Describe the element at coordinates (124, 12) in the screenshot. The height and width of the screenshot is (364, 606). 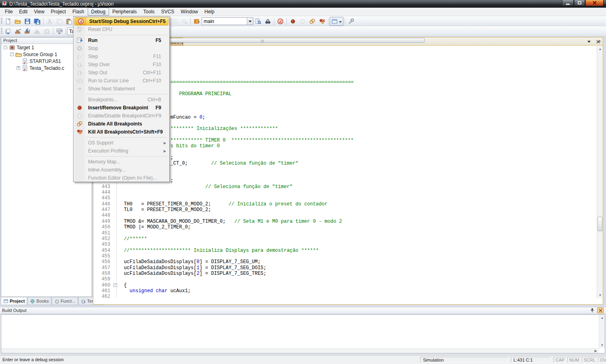
I see `menu-peripherals: Peripherals` at that location.